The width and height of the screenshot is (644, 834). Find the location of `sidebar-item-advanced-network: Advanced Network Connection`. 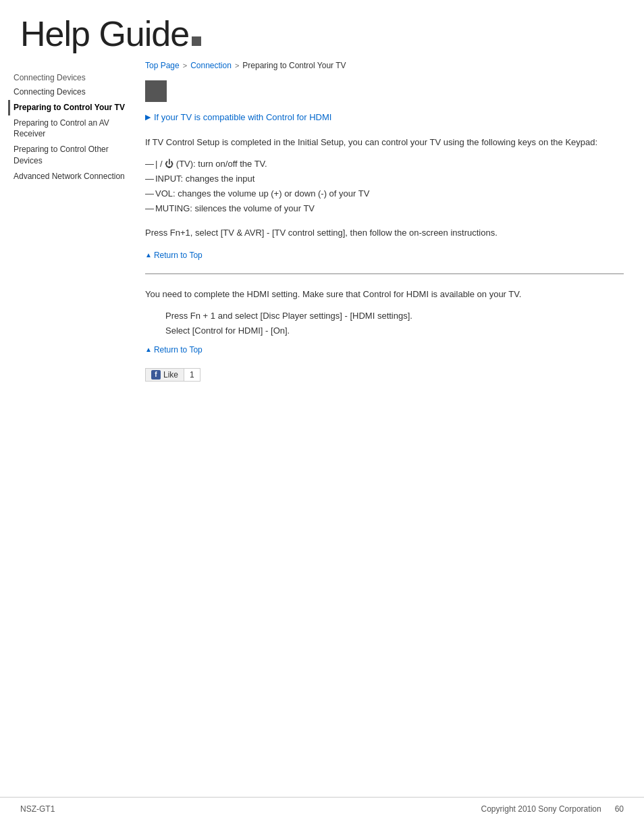

sidebar-item-advanced-network: Advanced Network Connection is located at coordinates (73, 177).